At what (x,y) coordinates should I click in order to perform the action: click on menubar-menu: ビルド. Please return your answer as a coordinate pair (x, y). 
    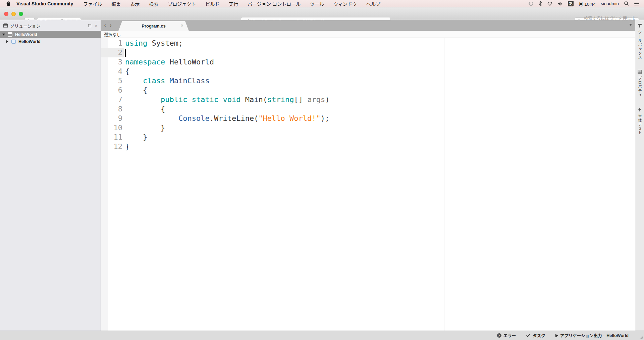
    Looking at the image, I should click on (212, 4).